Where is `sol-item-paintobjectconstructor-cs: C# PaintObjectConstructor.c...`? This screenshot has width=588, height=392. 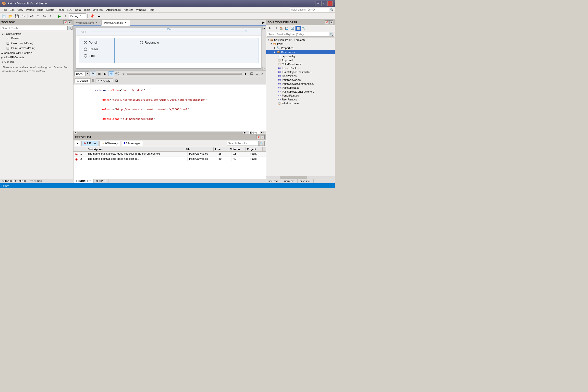
sol-item-paintobjectconstructor-cs: C# PaintObjectConstructor.c... is located at coordinates (300, 92).